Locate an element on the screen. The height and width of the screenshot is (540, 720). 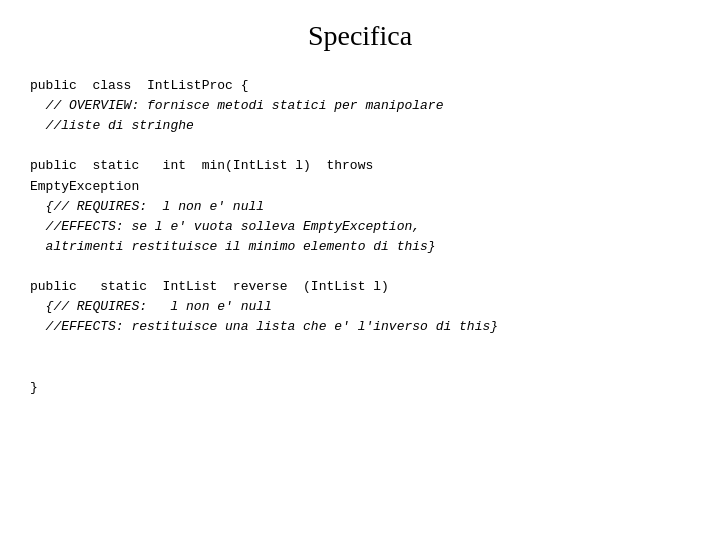
reverse-method-section: public static IntList reverse (IntList l… is located at coordinates (360, 307).